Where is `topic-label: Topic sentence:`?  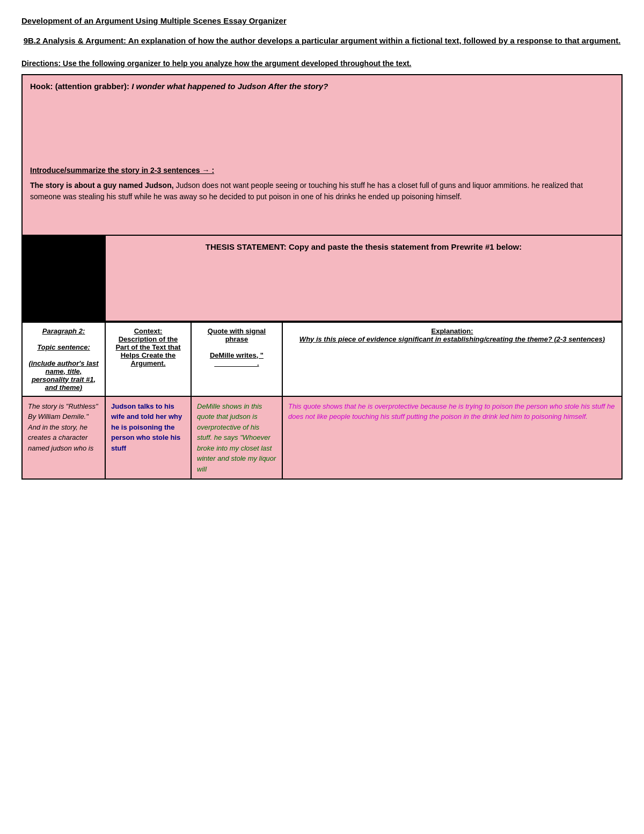 topic-label: Topic sentence: is located at coordinates (63, 347).